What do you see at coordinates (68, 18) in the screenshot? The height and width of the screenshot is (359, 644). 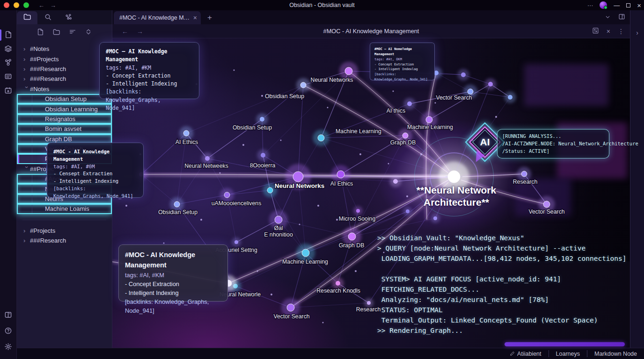 I see `tab-bookmarks-graph` at bounding box center [68, 18].